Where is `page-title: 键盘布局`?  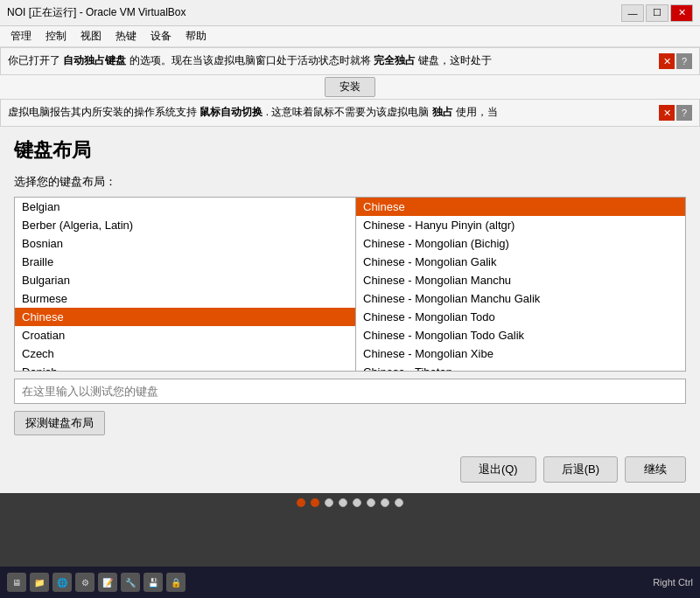
page-title: 键盘布局 is located at coordinates (350, 149).